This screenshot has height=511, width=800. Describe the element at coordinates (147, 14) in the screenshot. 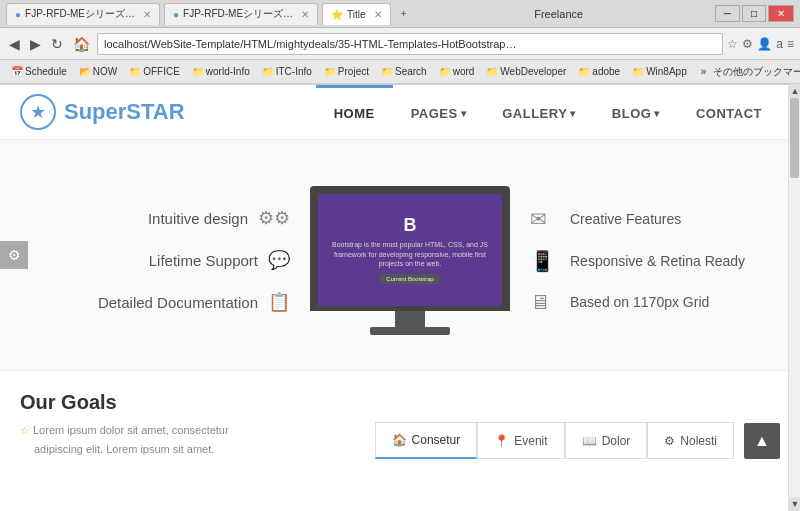

I see `tab-1-close: ✕` at that location.